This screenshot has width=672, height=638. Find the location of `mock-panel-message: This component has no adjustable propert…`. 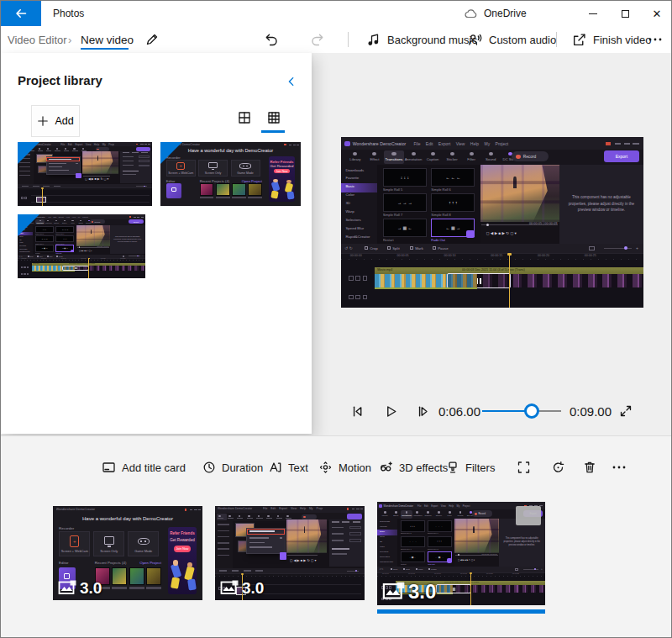

mock-panel-message: This component has no adjustable propert… is located at coordinates (522, 542).